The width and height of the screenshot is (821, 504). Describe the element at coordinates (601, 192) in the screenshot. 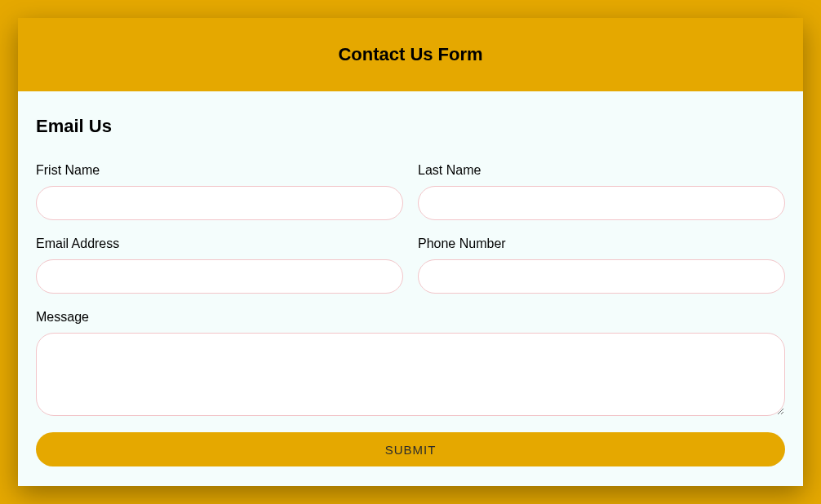

I see `col-last-name: Last Name` at that location.